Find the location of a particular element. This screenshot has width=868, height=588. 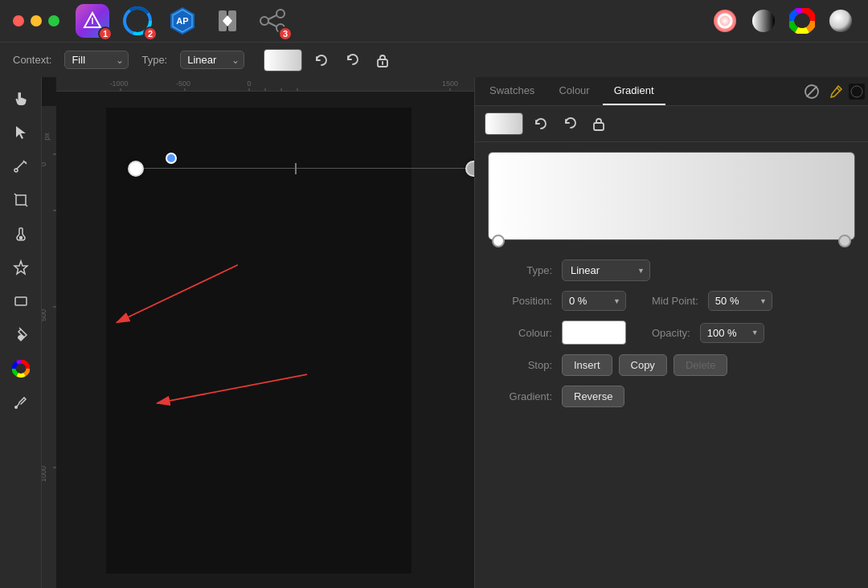

sphere-btn is located at coordinates (841, 21).